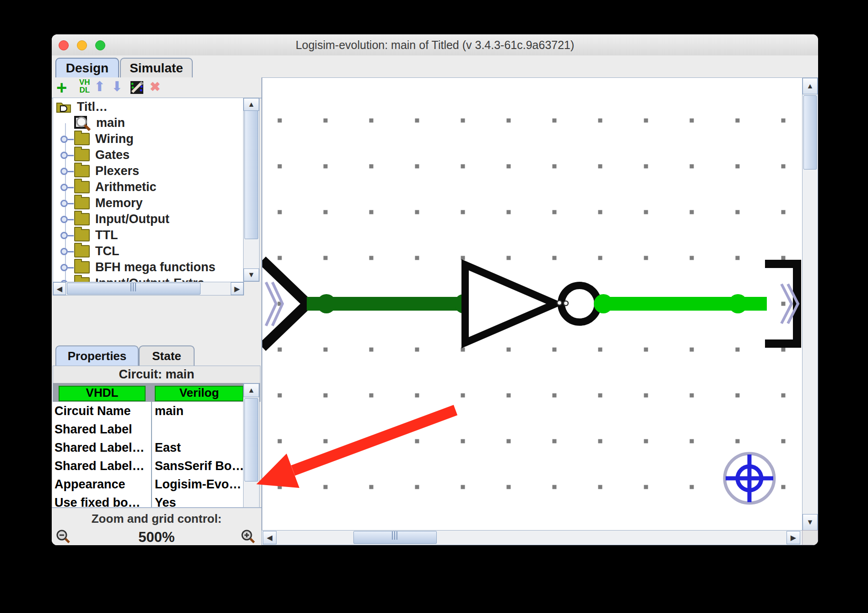 Image resolution: width=868 pixels, height=613 pixels. Describe the element at coordinates (435, 45) in the screenshot. I see `window-title: Logisim-evolution: main of Titled (v 3.4…` at that location.